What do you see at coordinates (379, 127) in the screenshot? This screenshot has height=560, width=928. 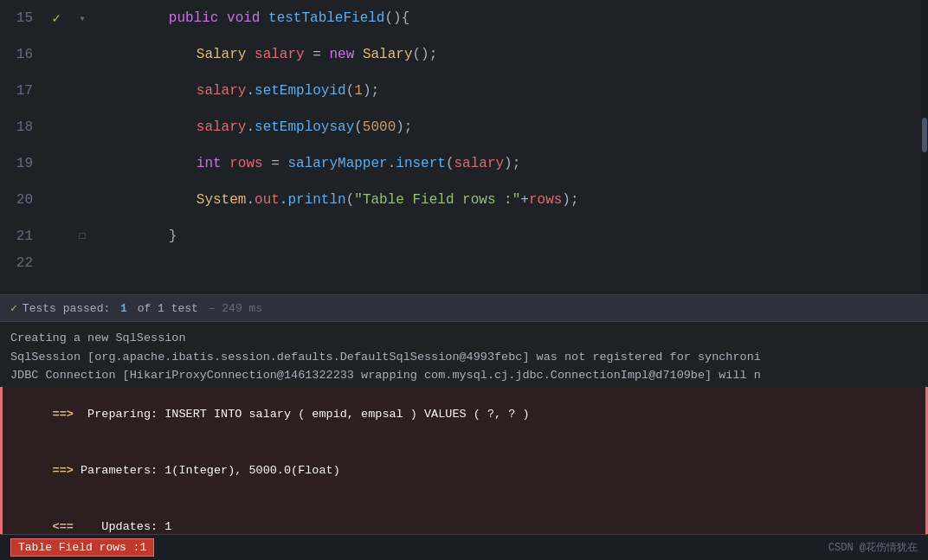 I see `val-5000: 5000` at bounding box center [379, 127].